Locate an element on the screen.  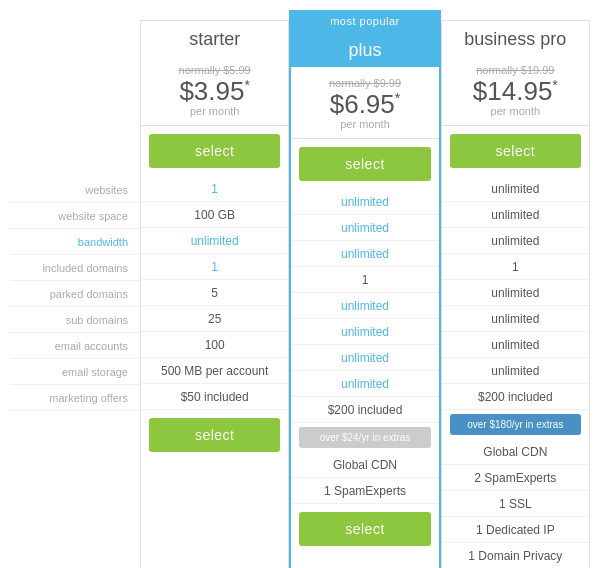
starter-feature-bandwidth: unlimited is located at coordinates (214, 241).